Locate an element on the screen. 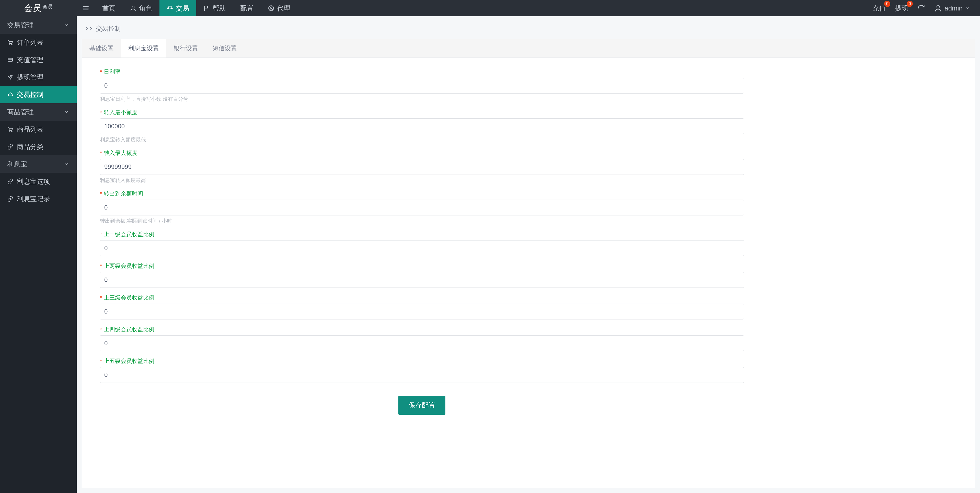 The width and height of the screenshot is (980, 493). field-label: *转入最大额度 is located at coordinates (422, 153).